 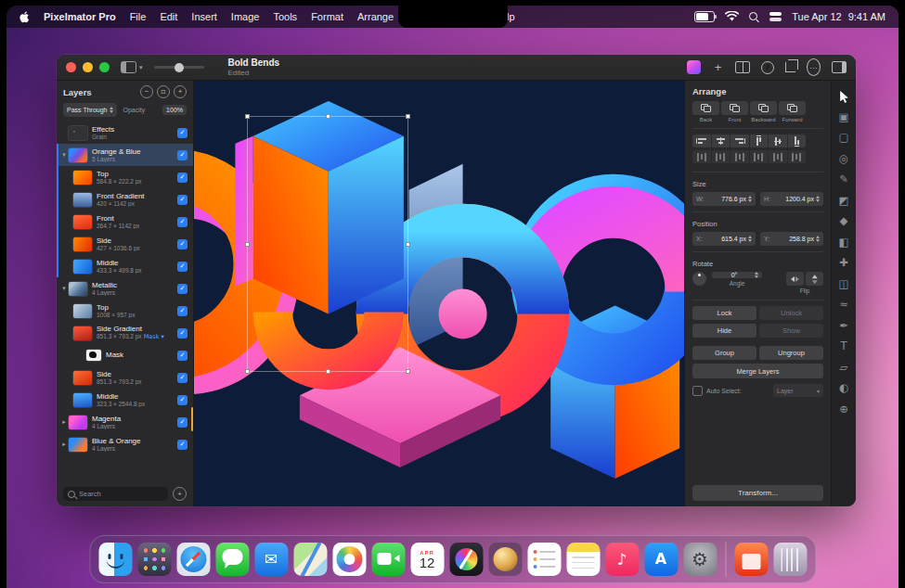 What do you see at coordinates (124, 400) in the screenshot?
I see `layer-row: Middle323.3 × 2544.8 px✓` at bounding box center [124, 400].